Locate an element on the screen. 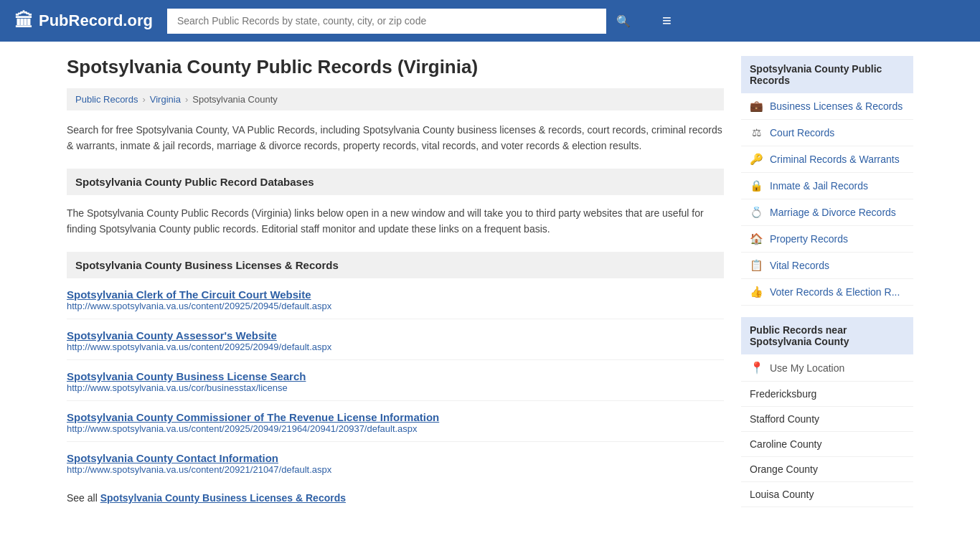  menu-icon: ≡ is located at coordinates (667, 21).